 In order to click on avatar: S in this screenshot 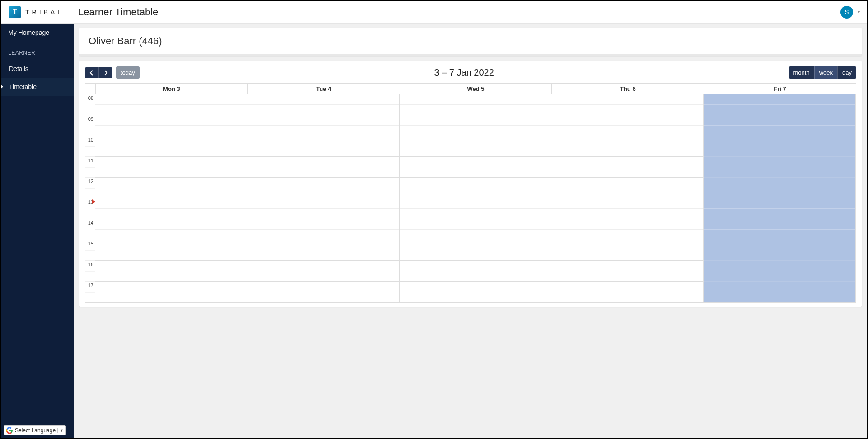, I will do `click(847, 12)`.